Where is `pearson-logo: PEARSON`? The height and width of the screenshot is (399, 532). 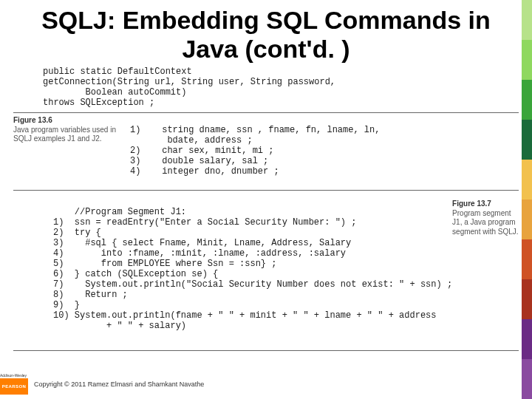 pearson-logo: PEARSON is located at coordinates (14, 386).